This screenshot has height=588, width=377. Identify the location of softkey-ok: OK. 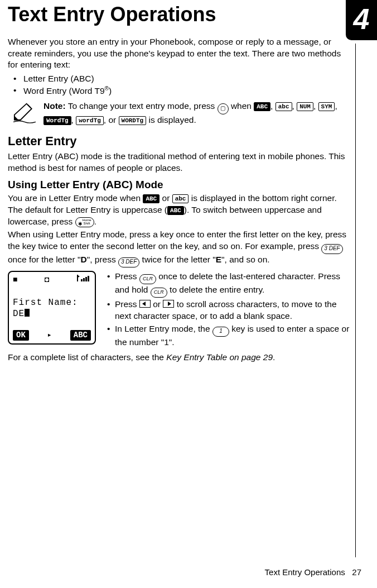
(21, 335).